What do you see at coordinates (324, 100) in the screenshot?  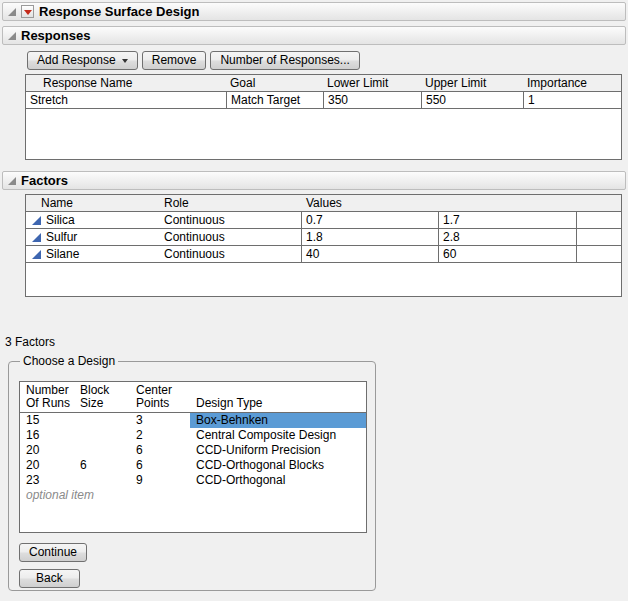 I see `response-row: Stretch Match Target 350 550 1` at bounding box center [324, 100].